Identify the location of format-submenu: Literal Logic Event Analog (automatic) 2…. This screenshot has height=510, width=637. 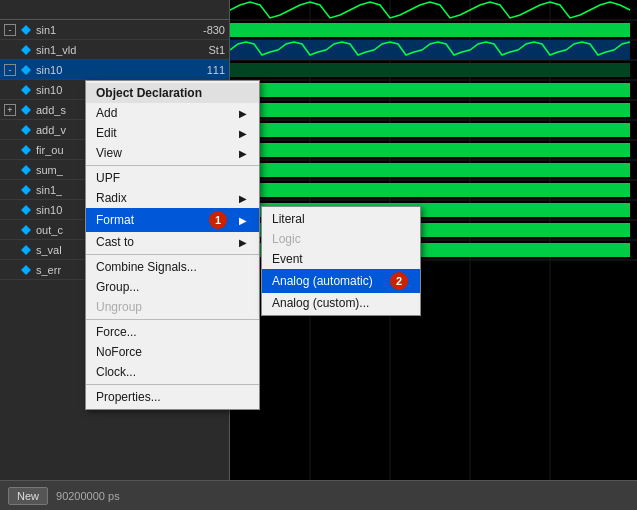
(341, 261).